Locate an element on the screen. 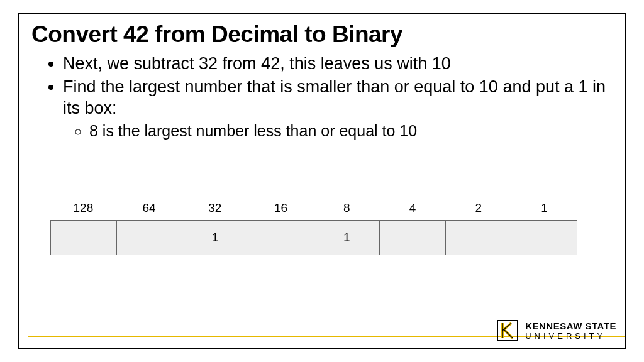 This screenshot has height=362, width=644. table-header-cell: 4 is located at coordinates (413, 208).